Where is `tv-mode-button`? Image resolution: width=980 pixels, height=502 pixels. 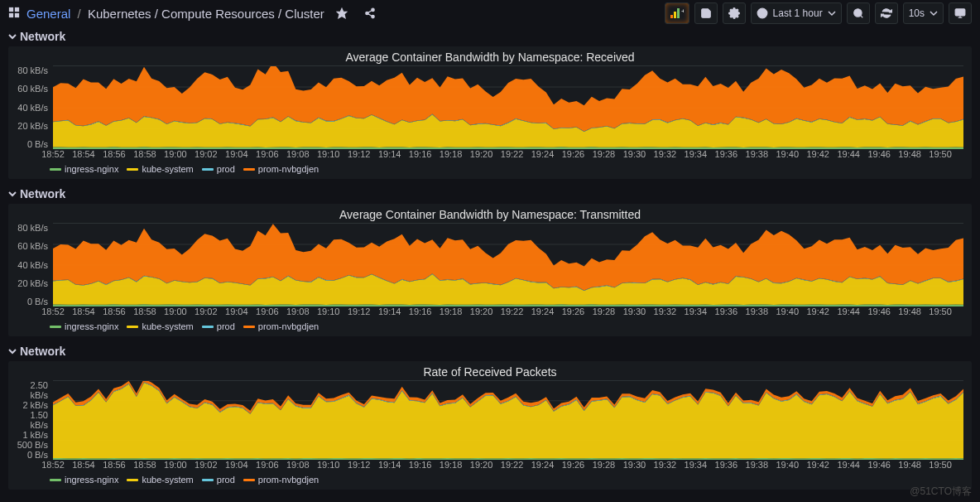 tv-mode-button is located at coordinates (960, 13).